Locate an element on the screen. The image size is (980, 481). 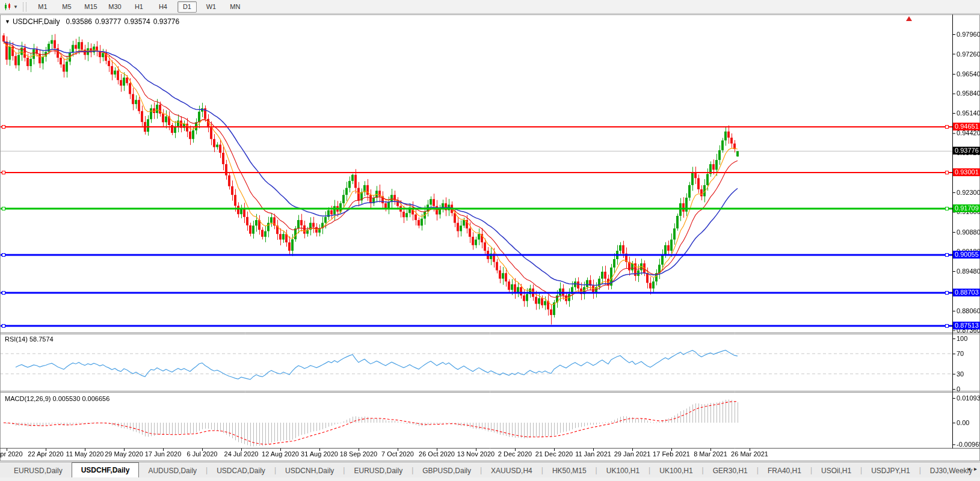
timeframe-button-m5: M5 is located at coordinates (67, 7).